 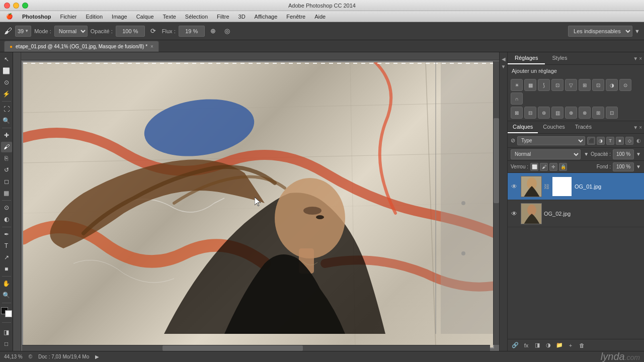 What do you see at coordinates (610, 141) in the screenshot?
I see `filter-text-icon: T` at bounding box center [610, 141].